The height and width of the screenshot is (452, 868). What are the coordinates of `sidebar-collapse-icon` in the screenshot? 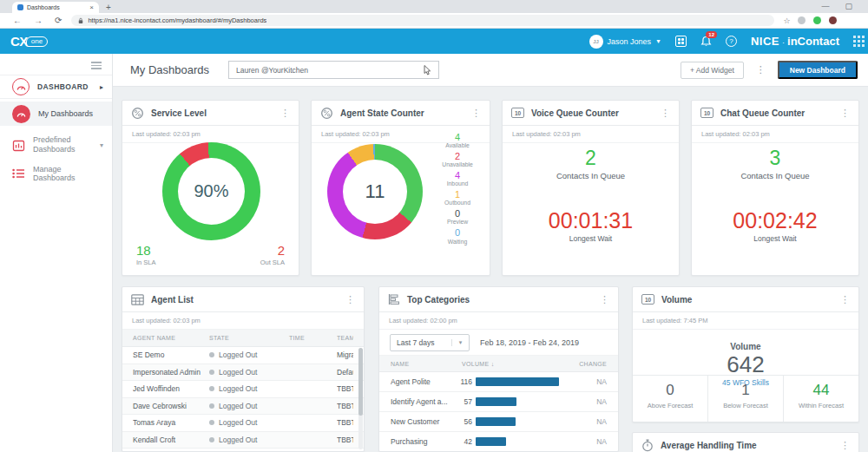 It's located at (96, 66).